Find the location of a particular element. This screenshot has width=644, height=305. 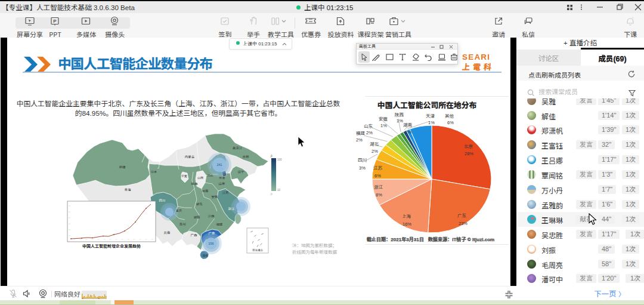

svg-text: 贵州 is located at coordinates (182, 224).